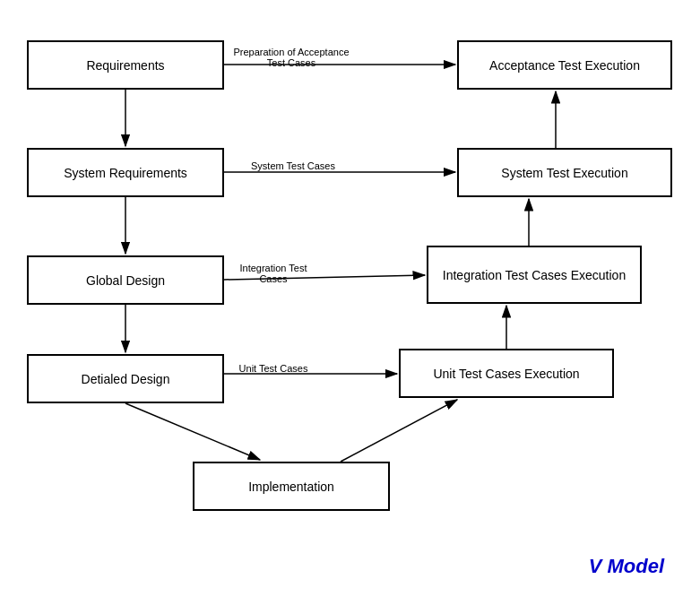  I want to click on label-system-test: System Test Cases, so click(293, 166).